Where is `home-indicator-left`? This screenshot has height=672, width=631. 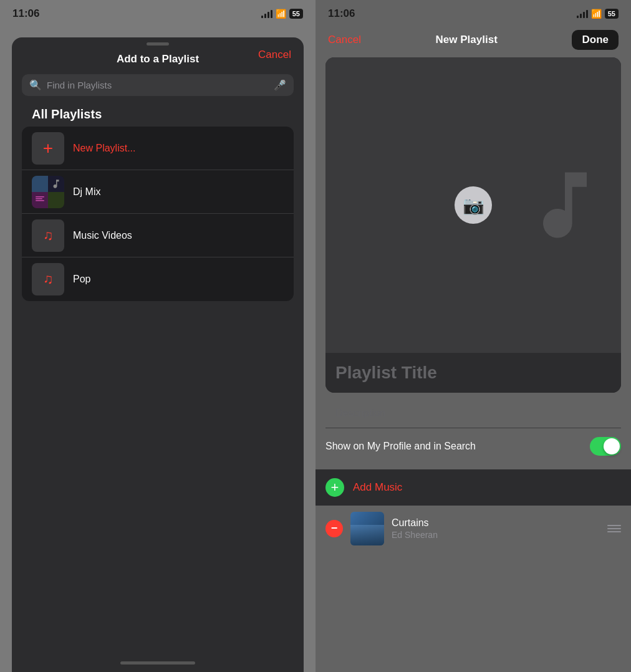
home-indicator-left is located at coordinates (158, 663).